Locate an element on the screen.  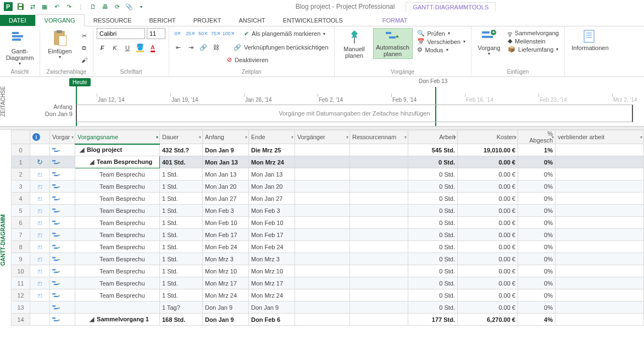
start-cell: Mon Feb 24 is located at coordinates (226, 247).